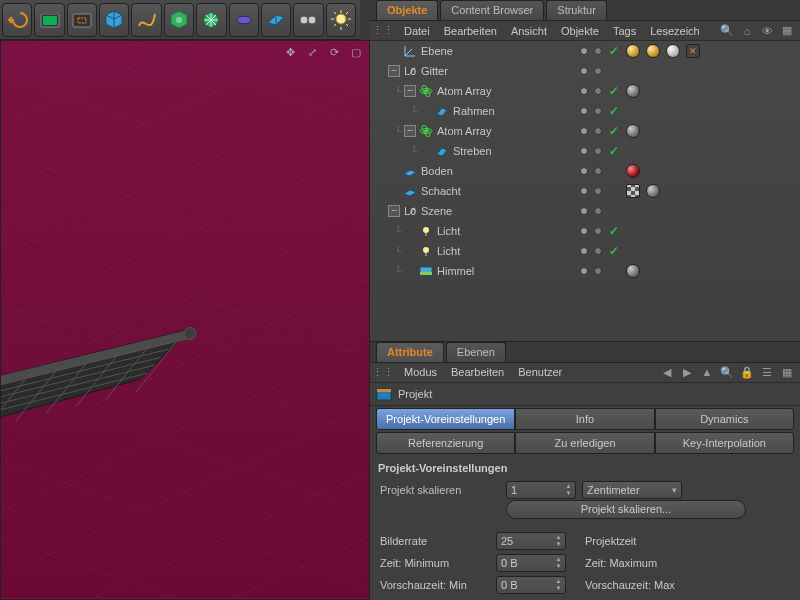 This screenshot has height=600, width=800. I want to click on attr-tab-button: Dynamics, so click(724, 419).